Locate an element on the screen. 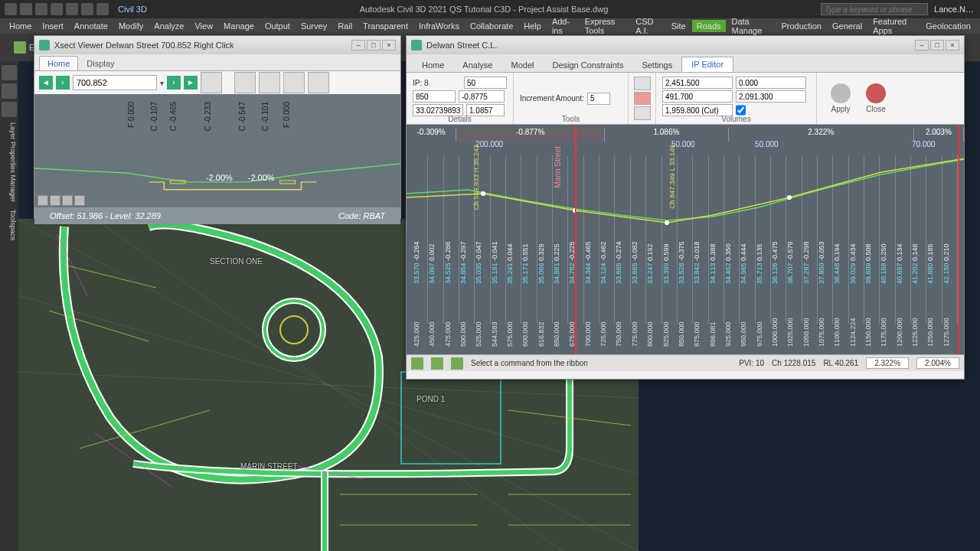 The image size is (980, 551). ribbon-tab: Roads is located at coordinates (709, 26).